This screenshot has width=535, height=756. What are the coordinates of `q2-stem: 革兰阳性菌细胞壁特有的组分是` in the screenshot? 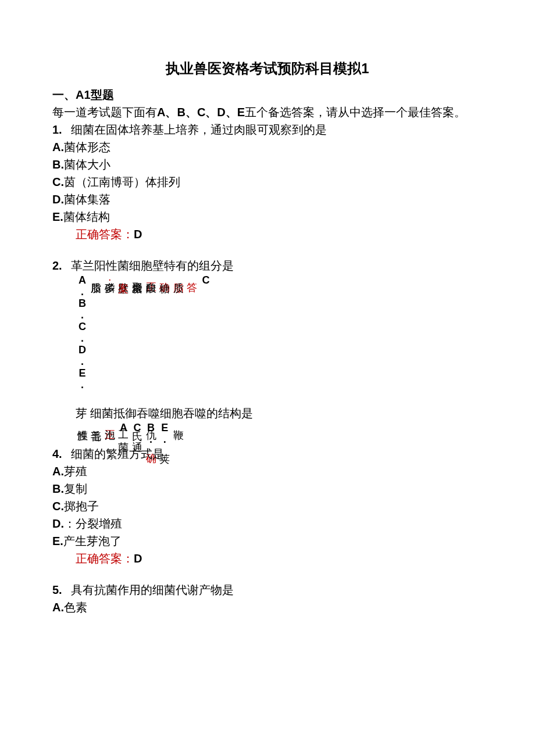 It's located at (152, 266).